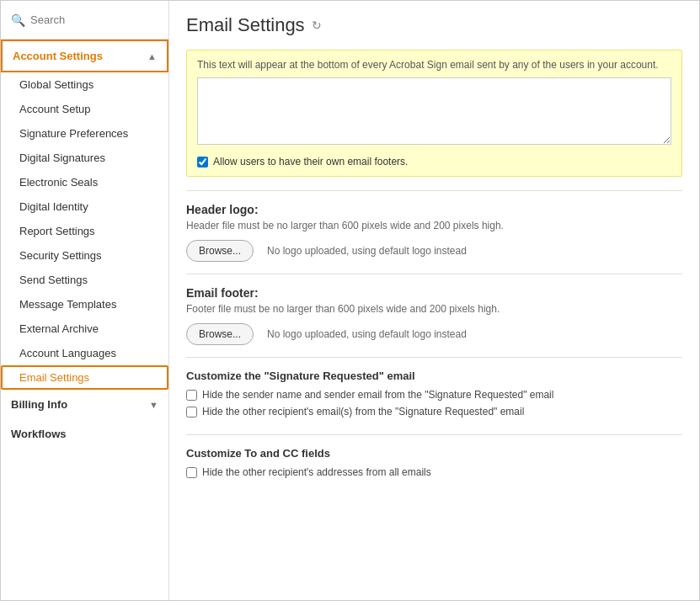 The image size is (700, 601). I want to click on hide-recipient-email-label: Hide the other recipient's email(s) from…, so click(363, 412).